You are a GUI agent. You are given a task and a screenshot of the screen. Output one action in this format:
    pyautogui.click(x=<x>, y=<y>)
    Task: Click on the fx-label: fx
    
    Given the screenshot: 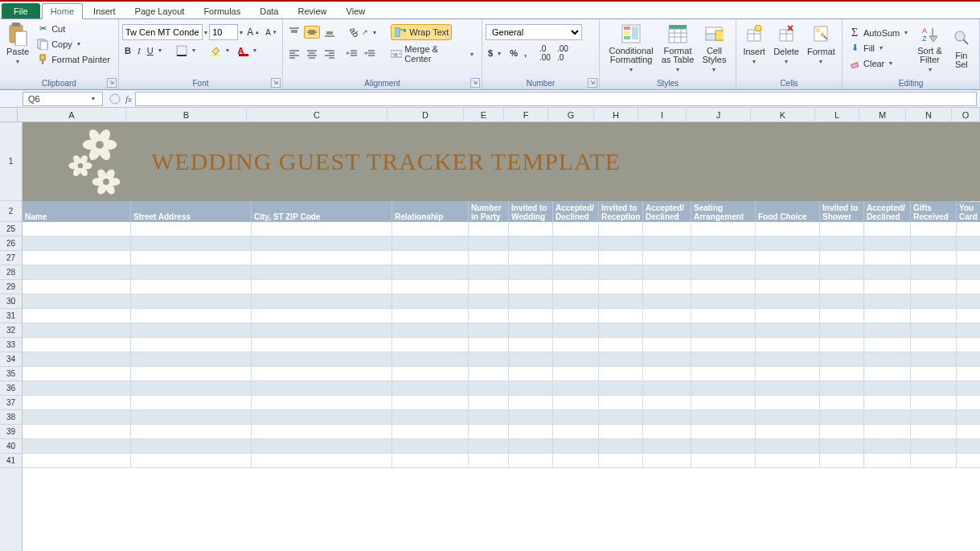 What is the action you would take?
    pyautogui.click(x=129, y=99)
    